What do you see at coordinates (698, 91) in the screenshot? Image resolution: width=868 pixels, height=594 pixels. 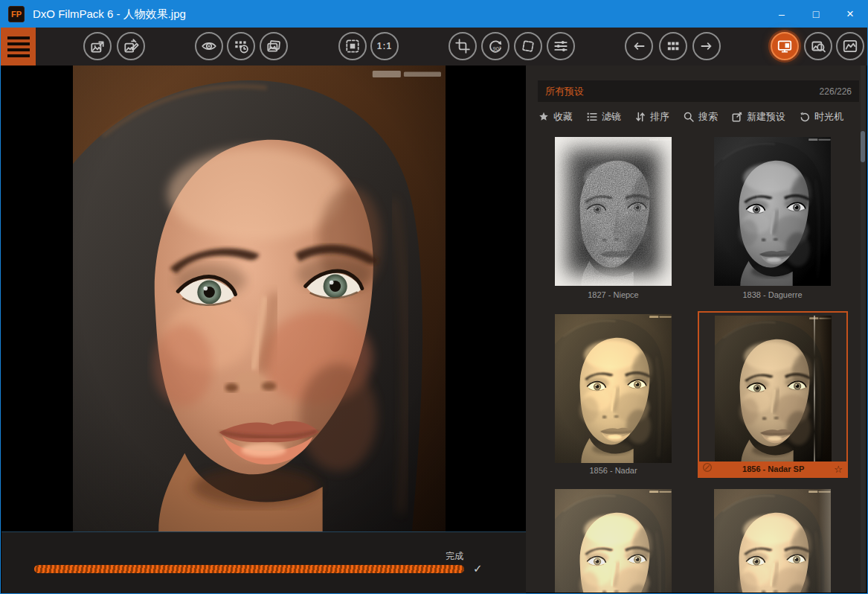 I see `presets-header: 所有预设 226/226` at bounding box center [698, 91].